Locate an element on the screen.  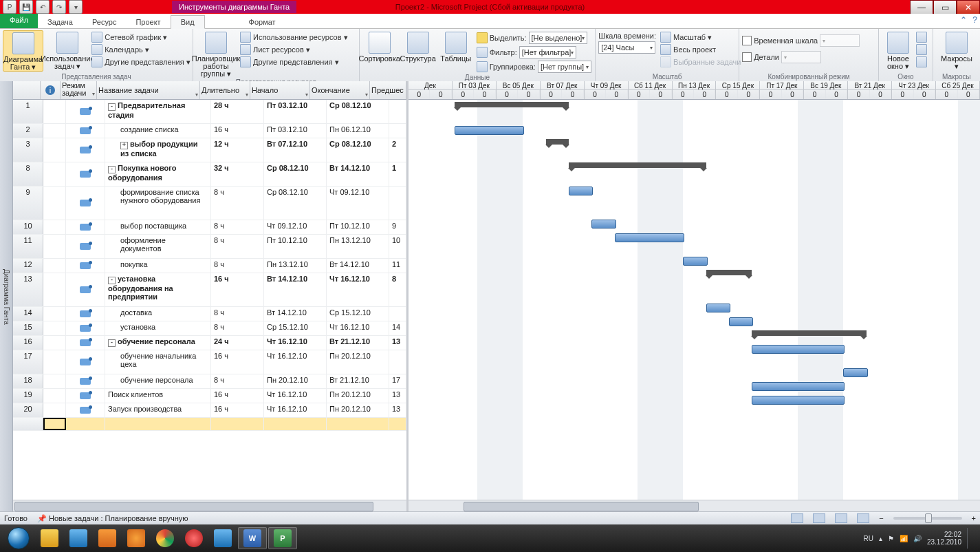
table-row: 3+выбор продукции из списка12 чВт 07.12.… is located at coordinates (210, 150).